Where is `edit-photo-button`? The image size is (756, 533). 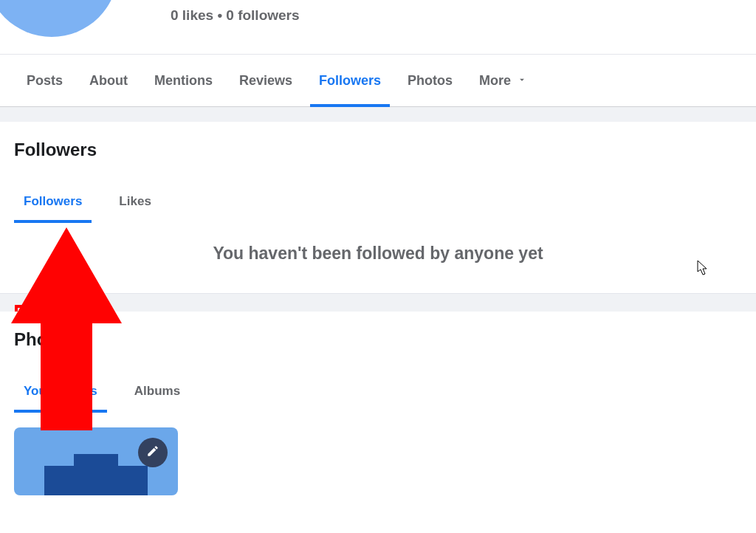
edit-photo-button is located at coordinates (153, 453).